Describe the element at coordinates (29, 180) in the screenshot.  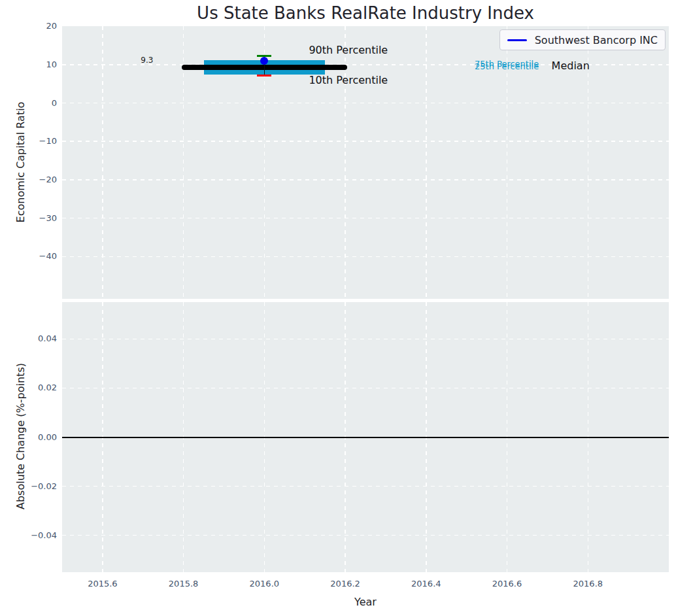
I see `y-tick-label: −20` at that location.